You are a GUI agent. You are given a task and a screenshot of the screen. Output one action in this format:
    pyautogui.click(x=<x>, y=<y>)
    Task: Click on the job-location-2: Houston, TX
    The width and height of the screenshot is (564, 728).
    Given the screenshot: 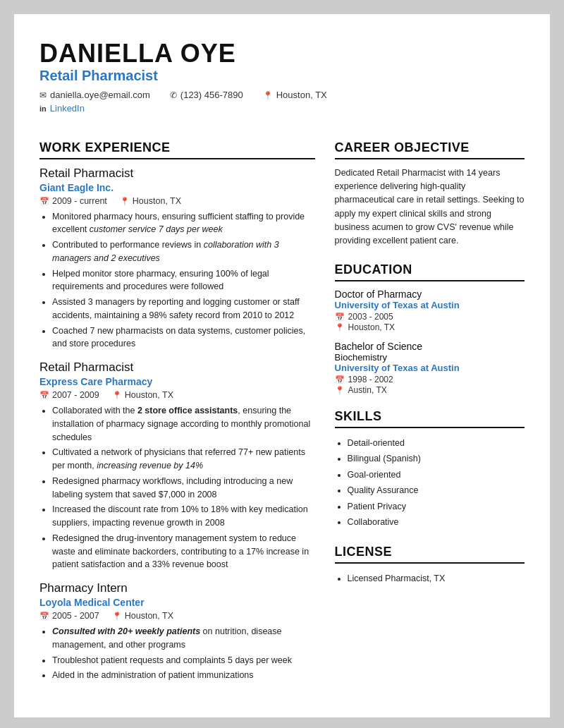 What is the action you would take?
    pyautogui.click(x=142, y=395)
    